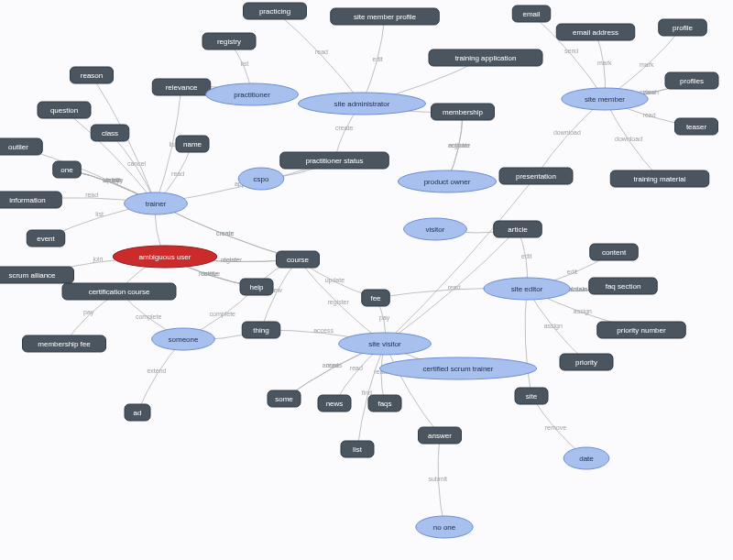  I want to click on node-presentation: presentation, so click(536, 176).